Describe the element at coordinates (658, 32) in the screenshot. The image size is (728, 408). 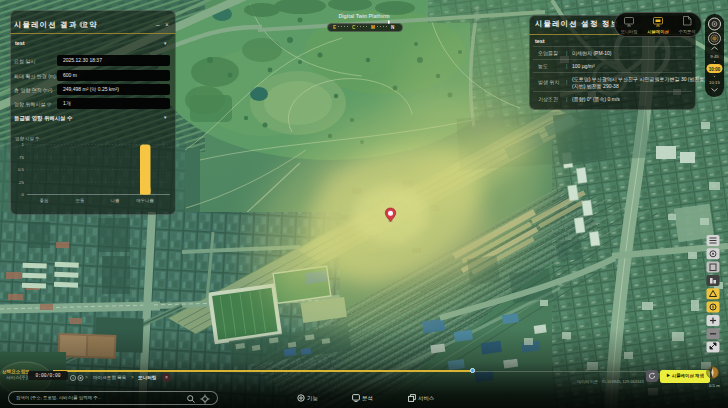
I see `svg-text: 시뮬레이션` at that location.